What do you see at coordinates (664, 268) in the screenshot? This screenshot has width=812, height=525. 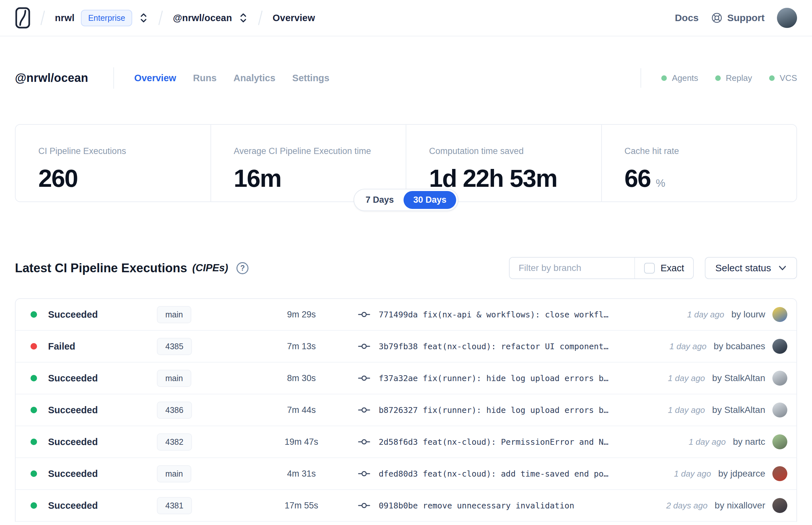 I see `exact-filter: Exact` at bounding box center [664, 268].